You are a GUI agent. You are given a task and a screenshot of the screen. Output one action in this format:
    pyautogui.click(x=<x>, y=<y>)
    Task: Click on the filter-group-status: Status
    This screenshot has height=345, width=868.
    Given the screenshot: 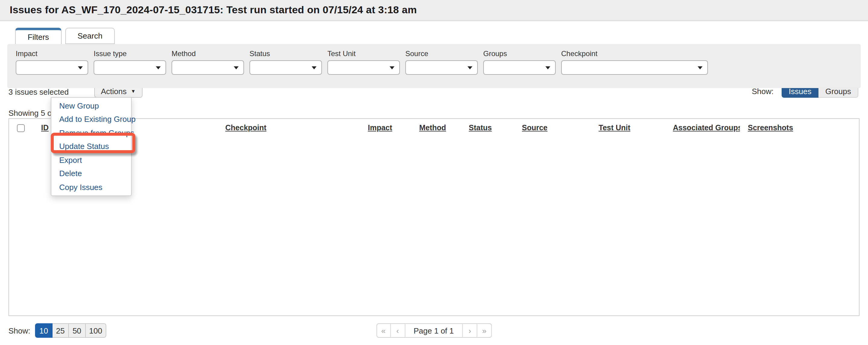 What is the action you would take?
    pyautogui.click(x=286, y=69)
    